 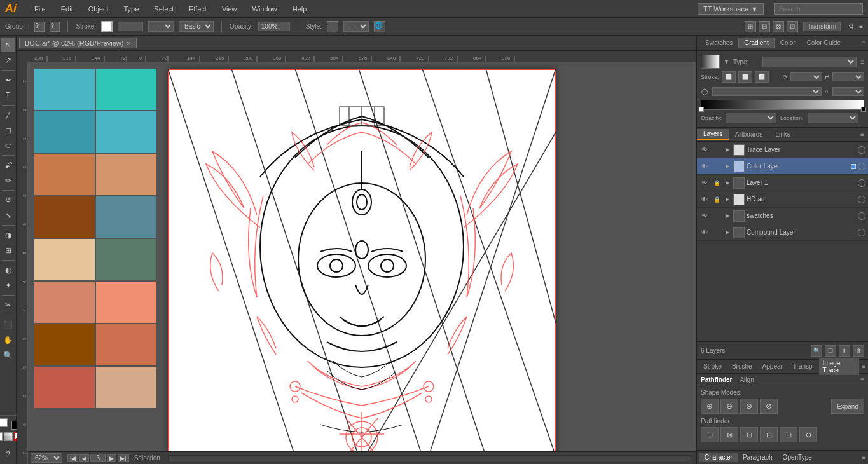 What do you see at coordinates (862, 233) in the screenshot?
I see `layer-target-compound` at bounding box center [862, 233].